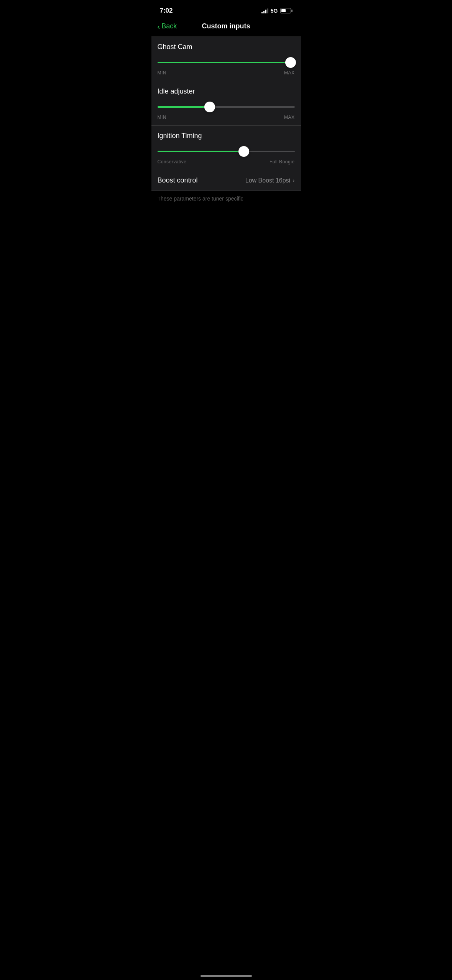 The width and height of the screenshot is (452, 980). What do you see at coordinates (226, 62) in the screenshot?
I see `ghost-cam-slider` at bounding box center [226, 62].